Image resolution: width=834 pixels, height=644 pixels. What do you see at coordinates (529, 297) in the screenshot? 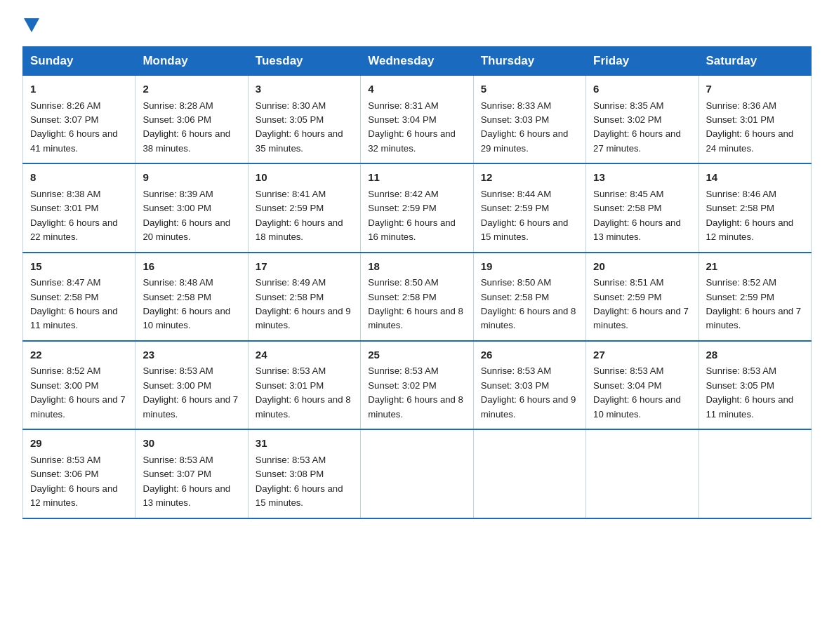
I see `calendar-cell: 19Sunrise: 8:50 AMSunset: 2:58 PMDayligh…` at bounding box center [529, 297].